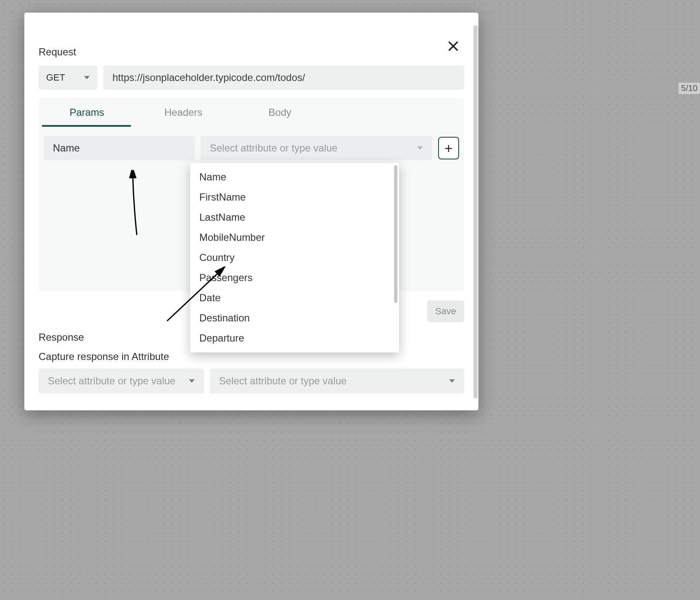 The width and height of the screenshot is (700, 600). What do you see at coordinates (112, 381) in the screenshot?
I see `capture-placeholder-1: Select attribute or type value` at bounding box center [112, 381].